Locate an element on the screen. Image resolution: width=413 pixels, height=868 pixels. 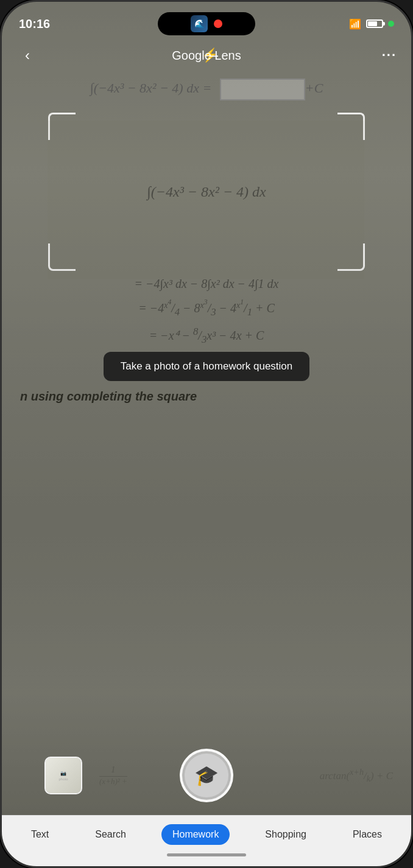
gallery-thumbnail: 📷 photo is located at coordinates (63, 775).